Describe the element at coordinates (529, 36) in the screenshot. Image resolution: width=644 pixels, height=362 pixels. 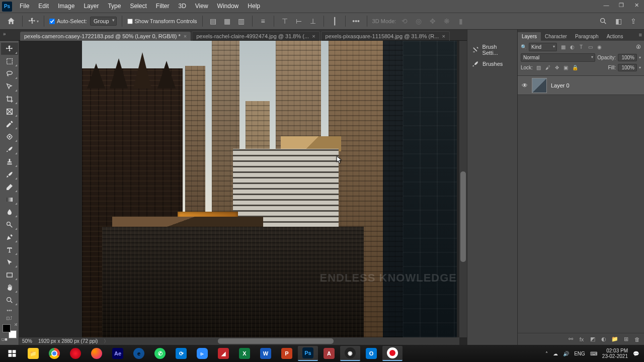
I see `layers-tab: Layers` at that location.